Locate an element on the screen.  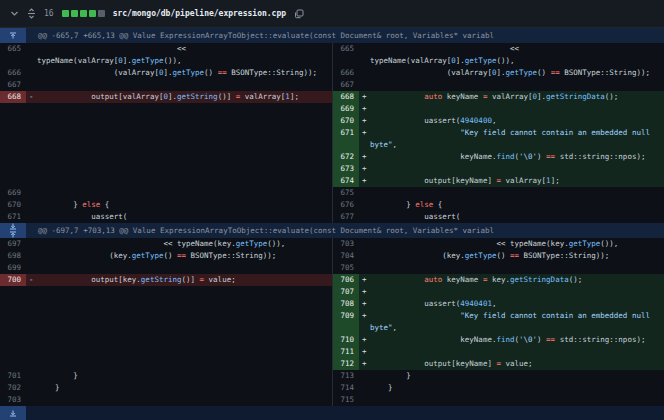
line-number: 674 is located at coordinates (346, 181).